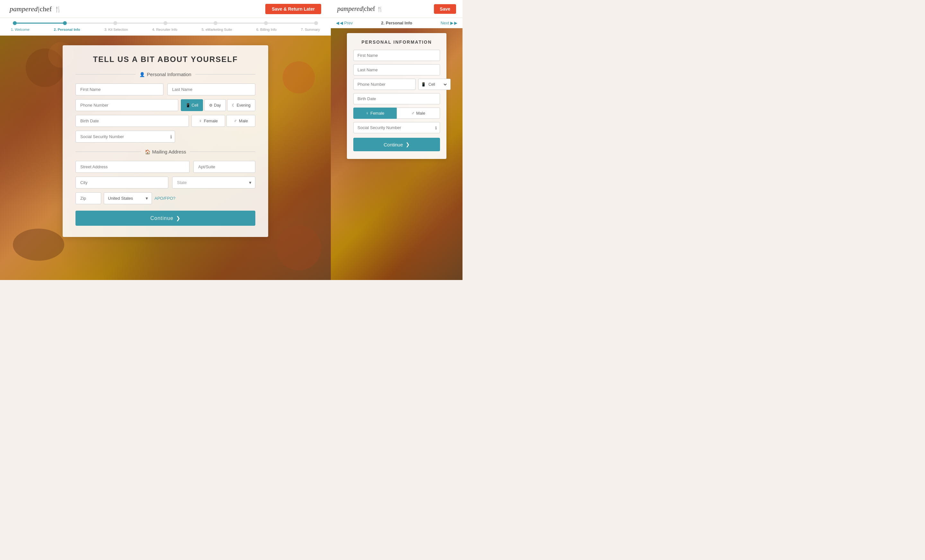 This screenshot has width=925, height=560. Describe the element at coordinates (133, 167) in the screenshot. I see `street-address-input` at that location.